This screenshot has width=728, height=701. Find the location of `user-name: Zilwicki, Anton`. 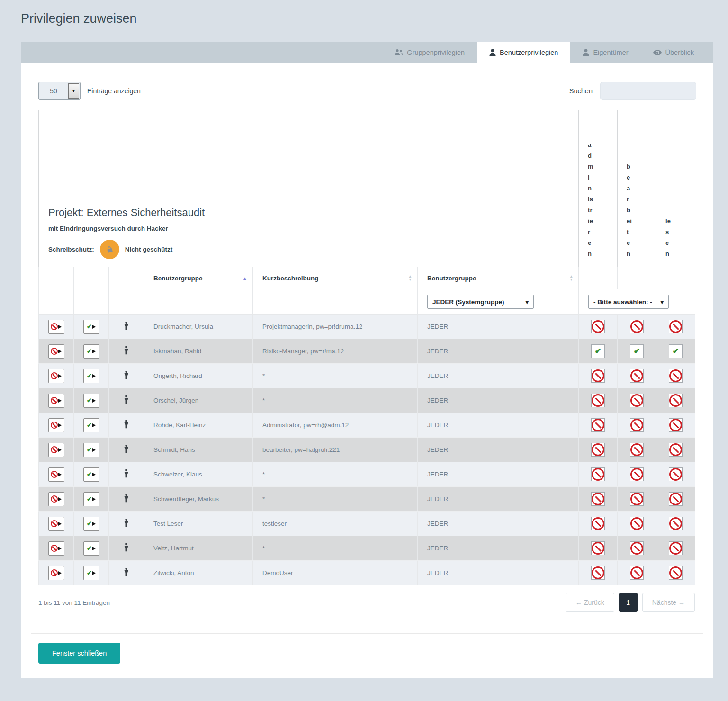

user-name: Zilwicki, Anton is located at coordinates (198, 573).